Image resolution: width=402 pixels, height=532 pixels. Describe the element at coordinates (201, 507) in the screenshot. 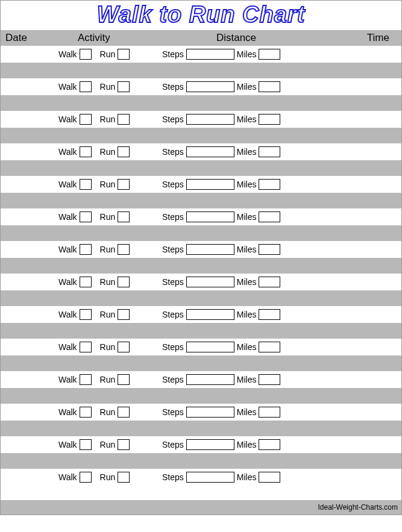

I see `footer: Ideal-Weight-Charts.com` at that location.